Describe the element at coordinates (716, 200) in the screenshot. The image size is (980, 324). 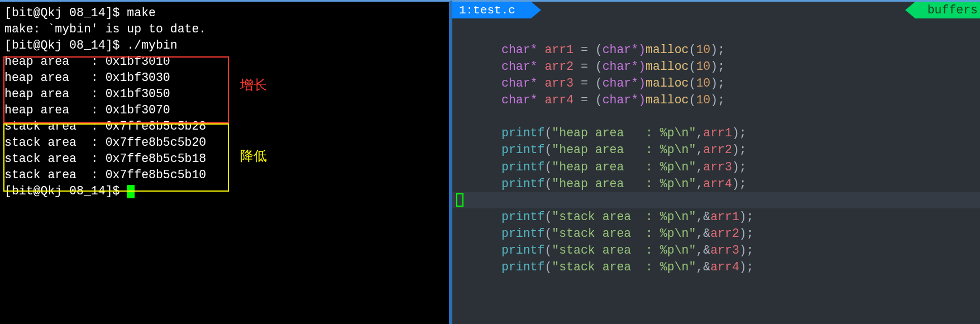
I see `cursor-line` at that location.